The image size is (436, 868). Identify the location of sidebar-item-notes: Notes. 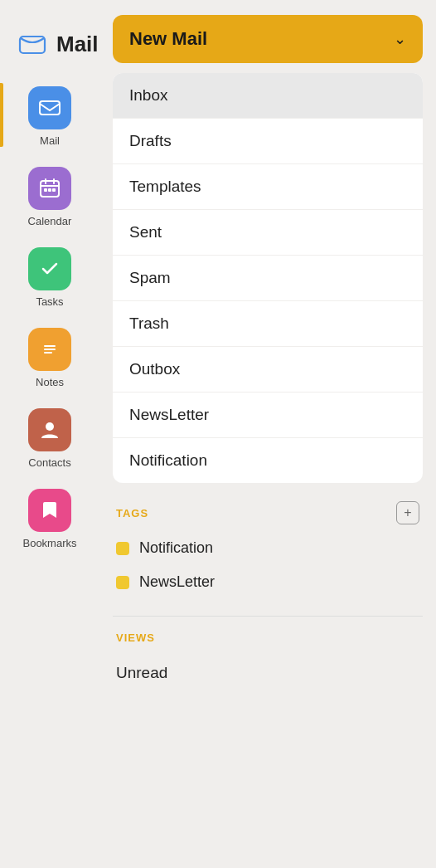
(50, 357).